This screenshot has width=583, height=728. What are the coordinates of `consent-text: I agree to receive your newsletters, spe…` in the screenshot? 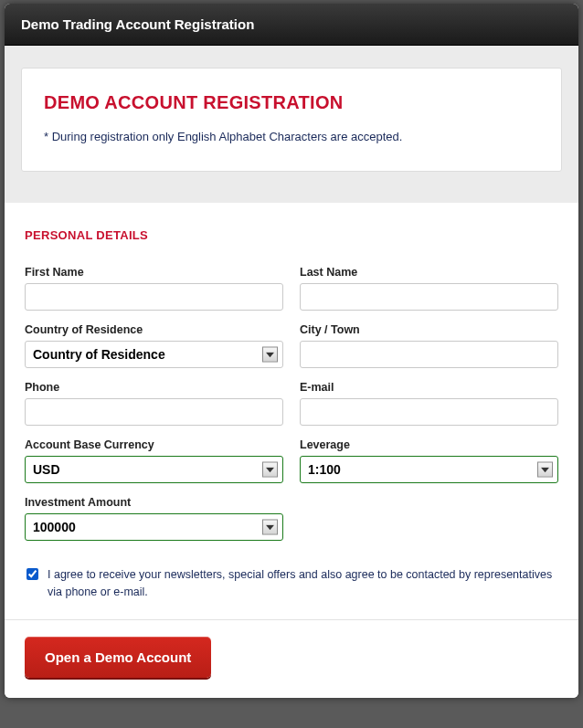 It's located at (302, 584).